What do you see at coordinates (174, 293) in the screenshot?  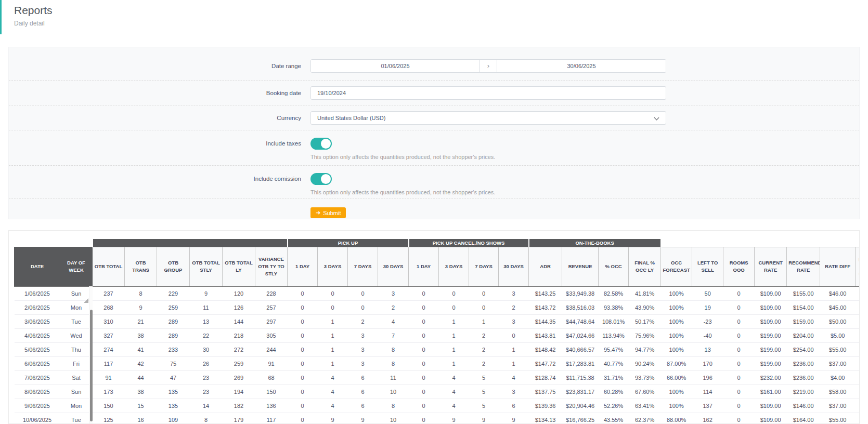 I see `table-cell: 229` at bounding box center [174, 293].